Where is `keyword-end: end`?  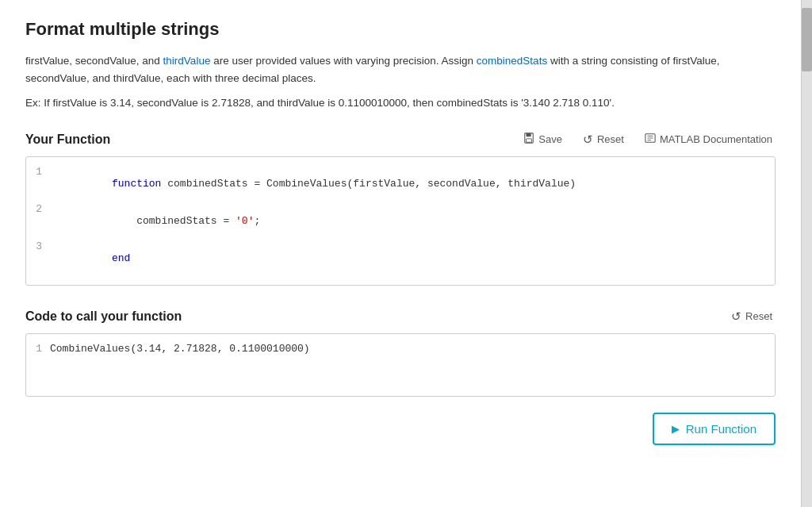 keyword-end: end is located at coordinates (121, 259).